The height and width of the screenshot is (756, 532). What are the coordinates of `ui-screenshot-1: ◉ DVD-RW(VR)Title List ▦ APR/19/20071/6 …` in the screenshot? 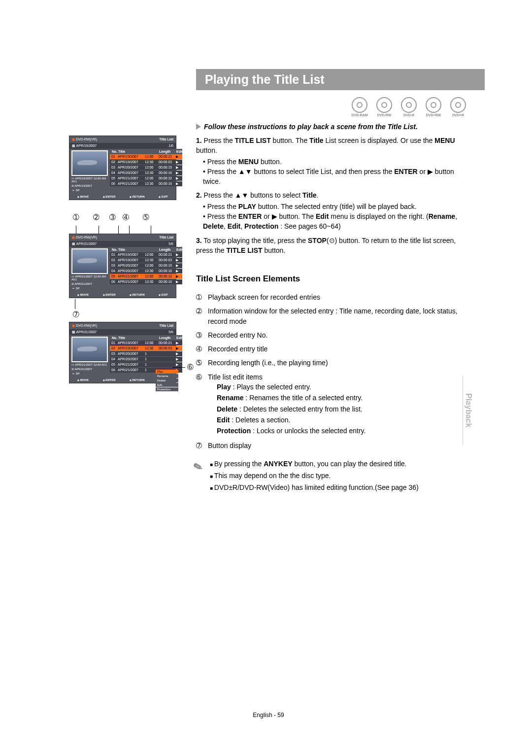 It's located at (123, 168).